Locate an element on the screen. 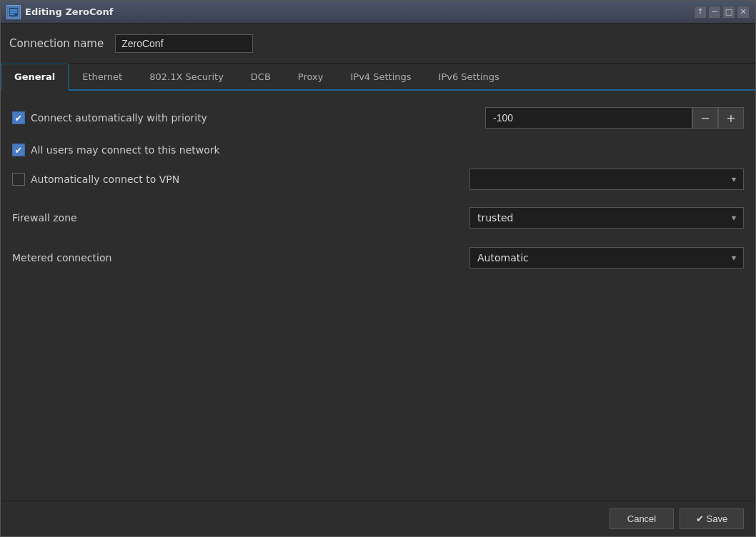  titlebar: Editing ZeroConf ↑ ─ □ ✕ is located at coordinates (378, 12).